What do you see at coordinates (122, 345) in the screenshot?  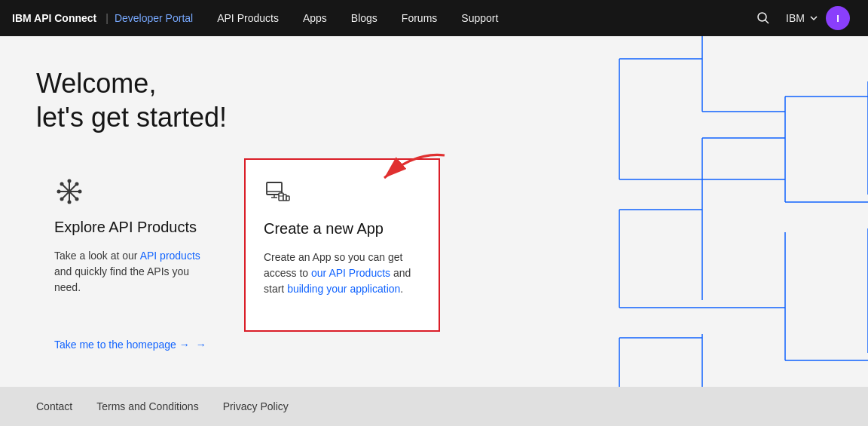 I see `homepage-link-text: Take me to the homepage →` at bounding box center [122, 345].